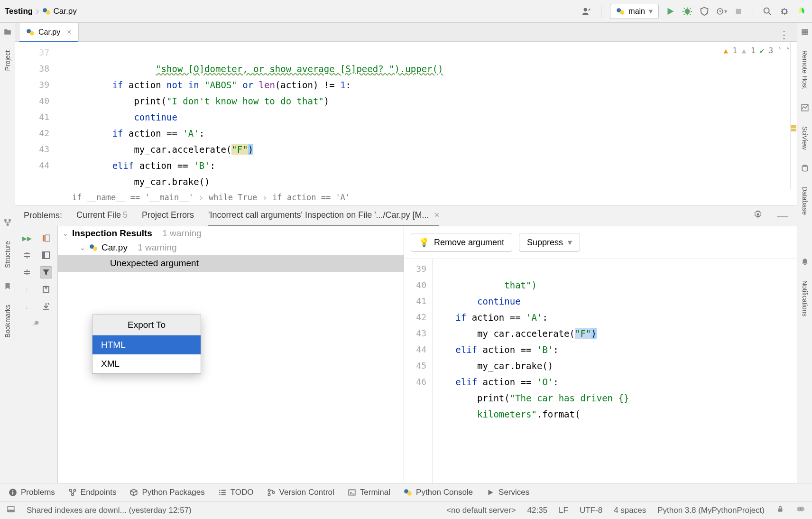 The width and height of the screenshot is (812, 519). I want to click on tab-services: Services, so click(508, 492).